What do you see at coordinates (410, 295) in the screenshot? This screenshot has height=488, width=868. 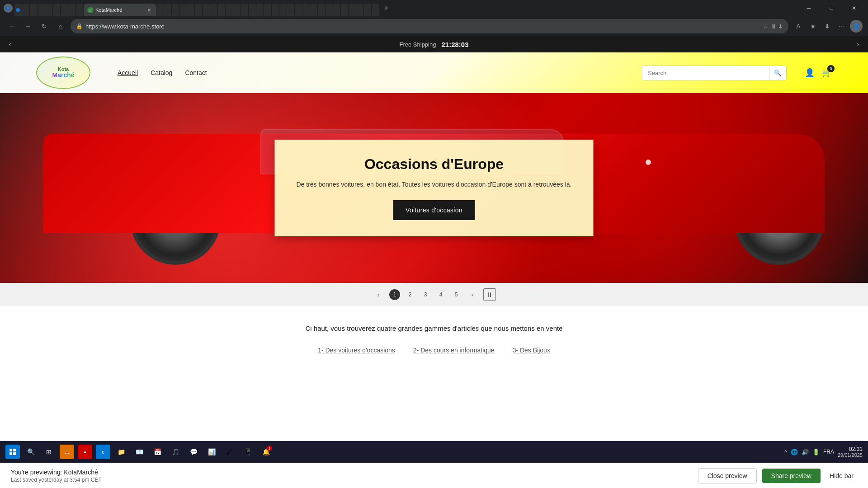 I see `pagination-dot-2: 2` at bounding box center [410, 295].